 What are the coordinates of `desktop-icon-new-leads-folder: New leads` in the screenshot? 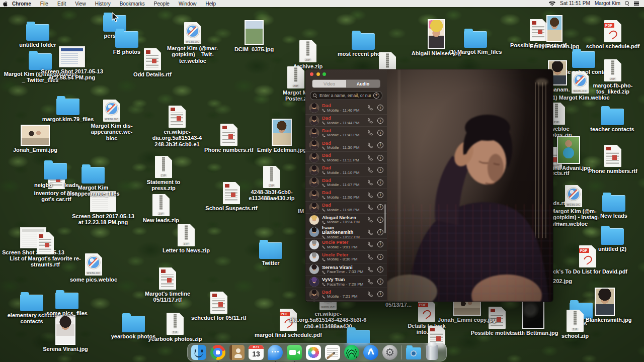 It's located at (614, 205).